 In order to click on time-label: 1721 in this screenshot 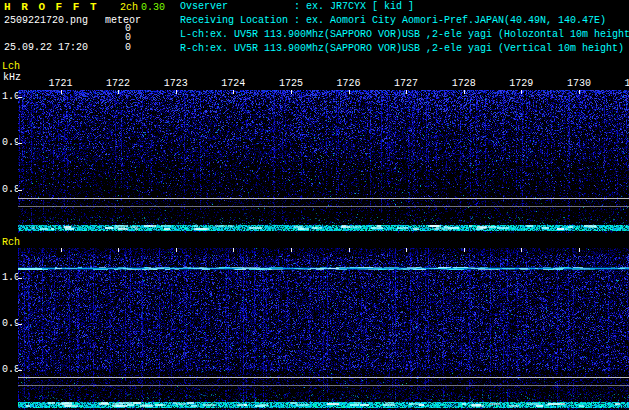, I will do `click(61, 84)`.